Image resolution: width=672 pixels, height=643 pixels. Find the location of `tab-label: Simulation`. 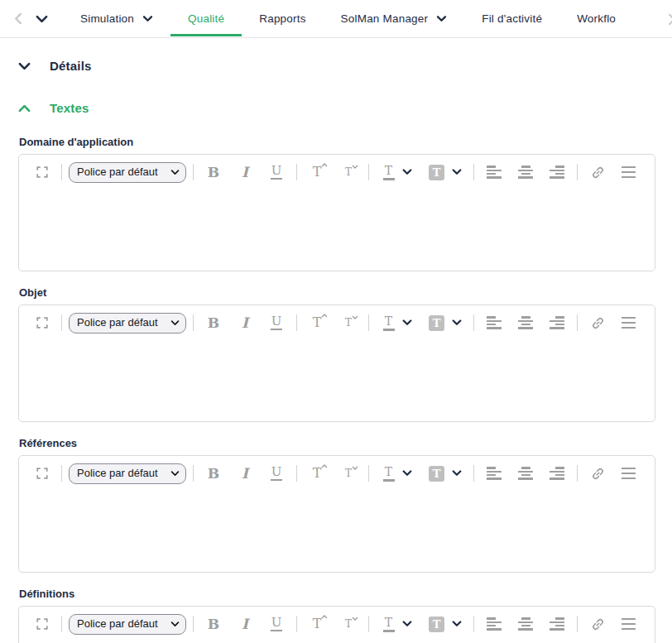

tab-label: Simulation is located at coordinates (108, 18).